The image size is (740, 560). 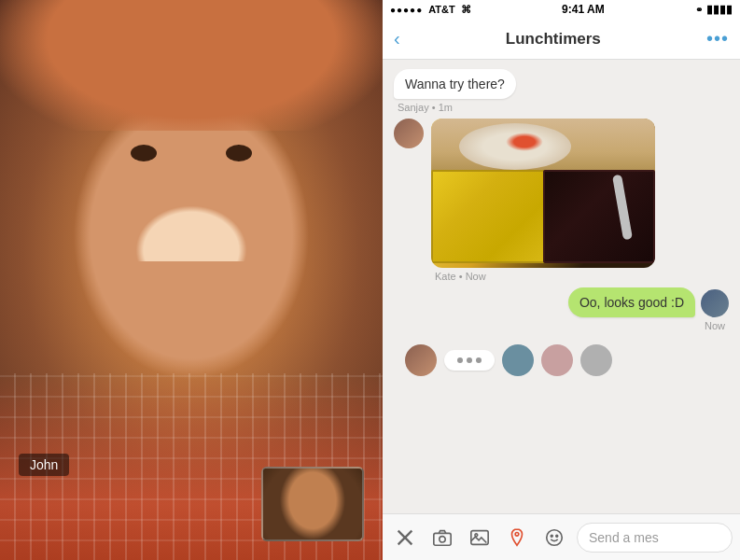 What do you see at coordinates (480, 538) in the screenshot?
I see `image-icon` at bounding box center [480, 538].